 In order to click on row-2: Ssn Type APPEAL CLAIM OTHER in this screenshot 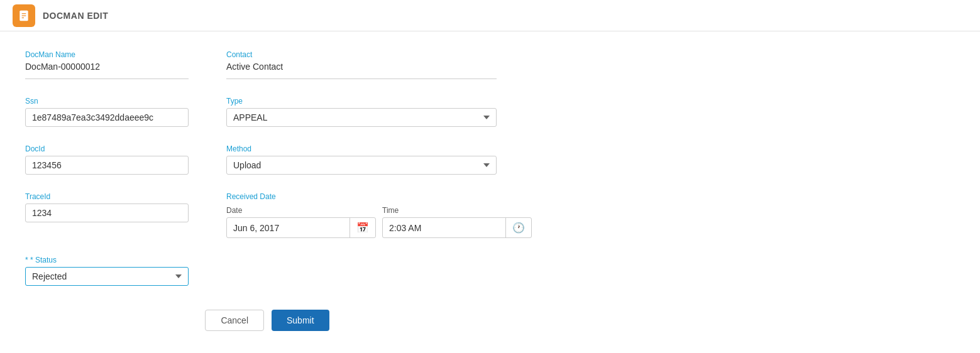, I will do `click(267, 112)`.